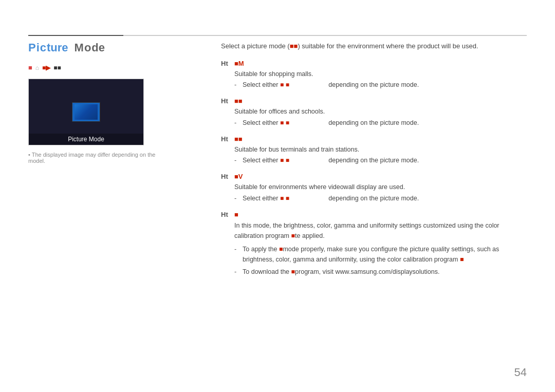 The image size is (555, 392). Describe the element at coordinates (226, 139) in the screenshot. I see `ht-label-3: Ht` at that location.